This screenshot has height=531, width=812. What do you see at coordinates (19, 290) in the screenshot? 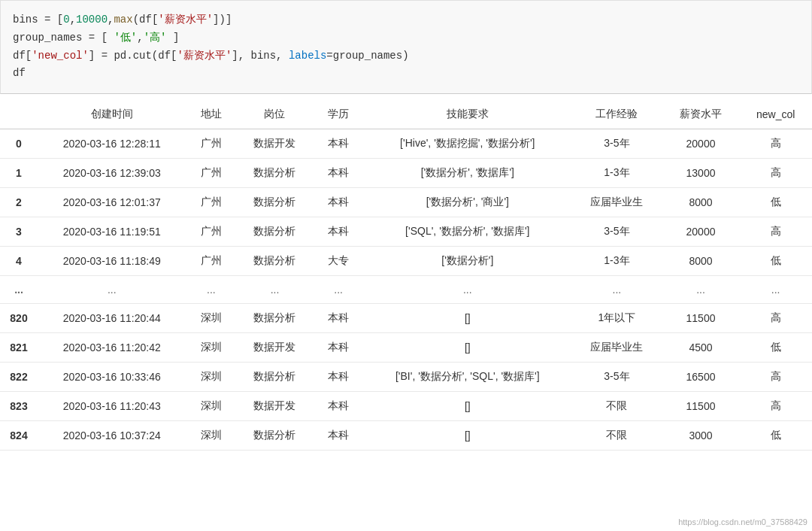
I see `cell-index: ...` at bounding box center [19, 290].